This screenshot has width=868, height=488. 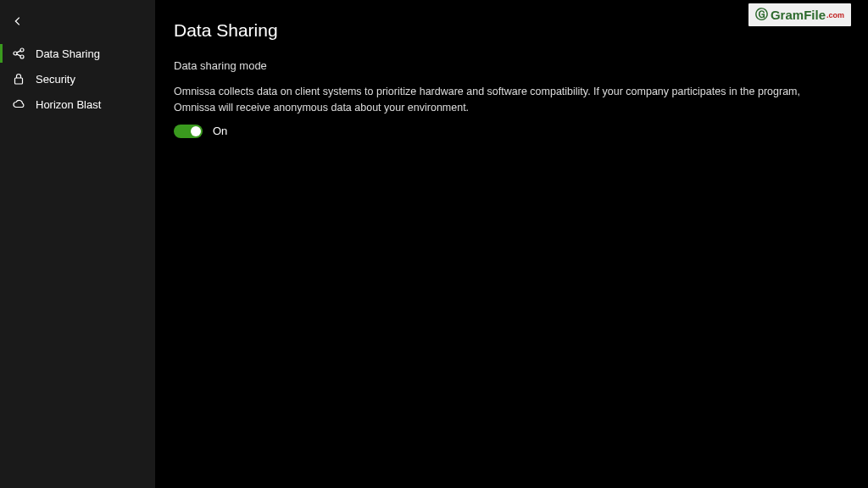 What do you see at coordinates (78, 23) in the screenshot?
I see `back-button` at bounding box center [78, 23].